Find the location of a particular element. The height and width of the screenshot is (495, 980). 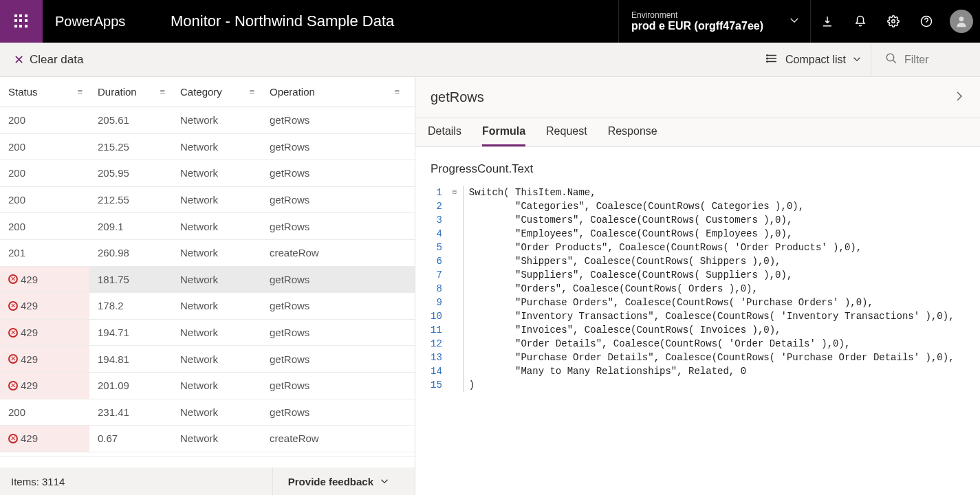

items-count-label: Items: 3114 is located at coordinates (38, 481).